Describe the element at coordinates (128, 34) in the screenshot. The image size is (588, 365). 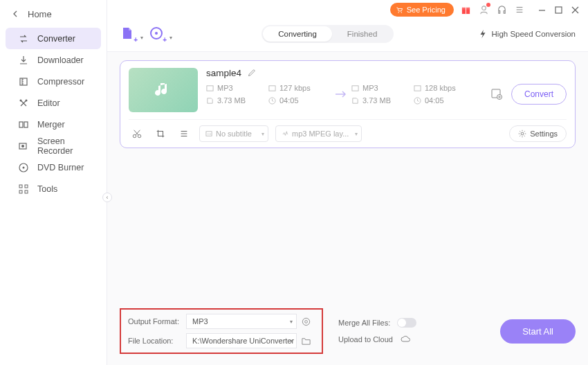
I see `add-file-button: +▾` at that location.